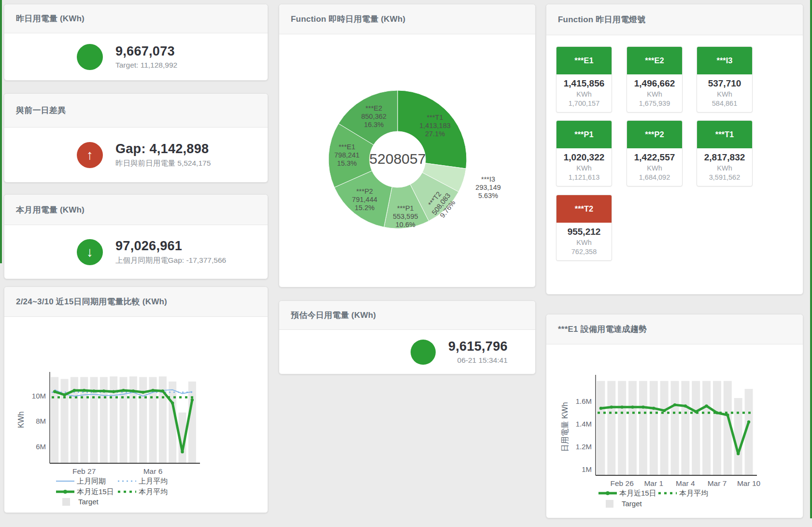  What do you see at coordinates (39, 396) in the screenshot?
I see `y-tick-label: 10M` at bounding box center [39, 396].